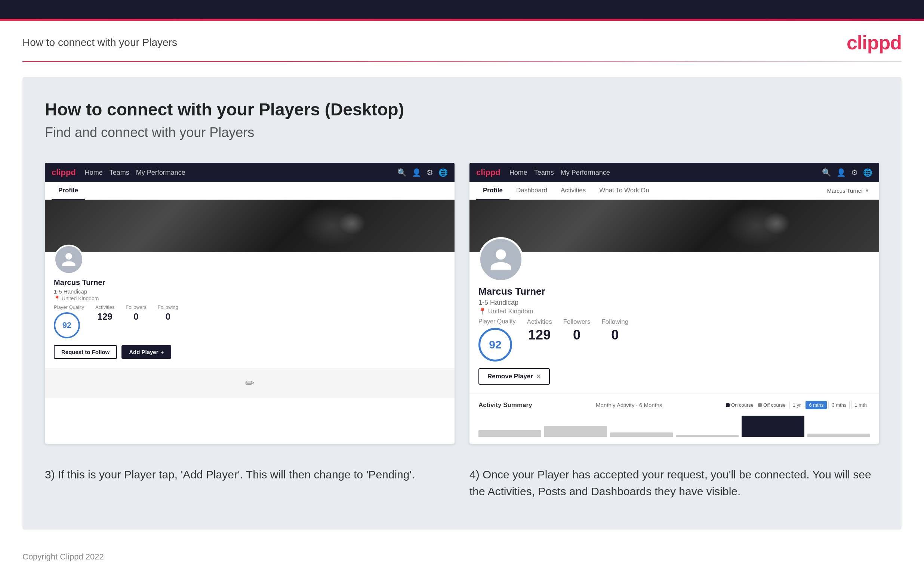  Describe the element at coordinates (861, 405) in the screenshot. I see `time-btn-1mth: 1 mth` at that location.